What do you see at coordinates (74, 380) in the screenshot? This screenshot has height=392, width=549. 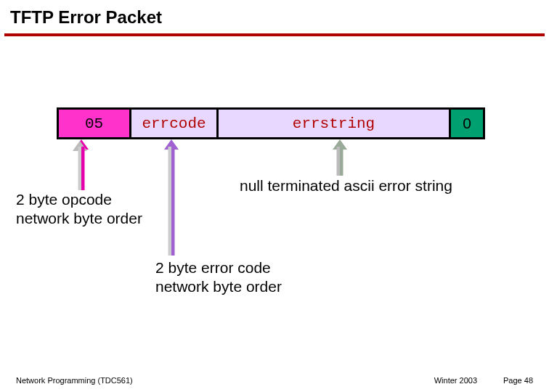 I see `footer-left: Network Programming (TDC561)` at bounding box center [74, 380].